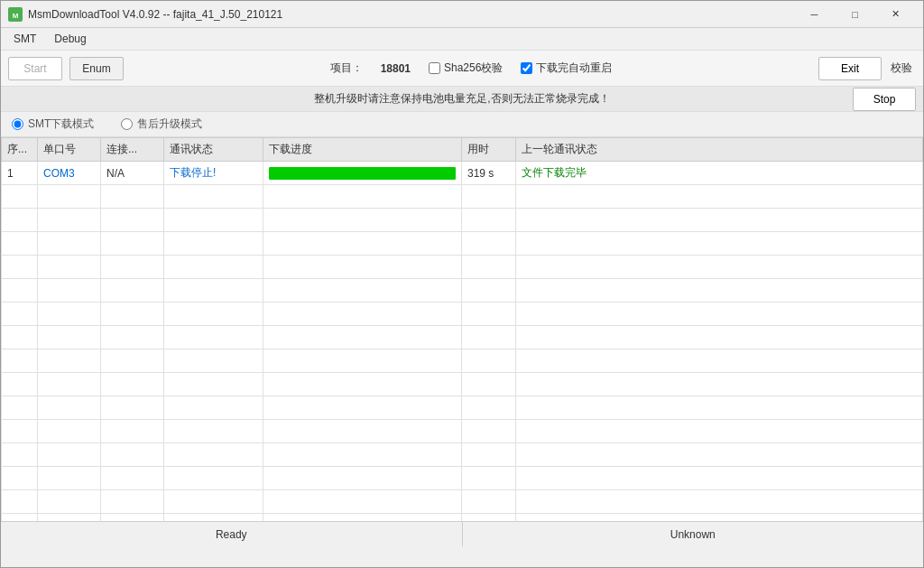  Describe the element at coordinates (97, 69) in the screenshot. I see `enum-button: Enum` at that location.